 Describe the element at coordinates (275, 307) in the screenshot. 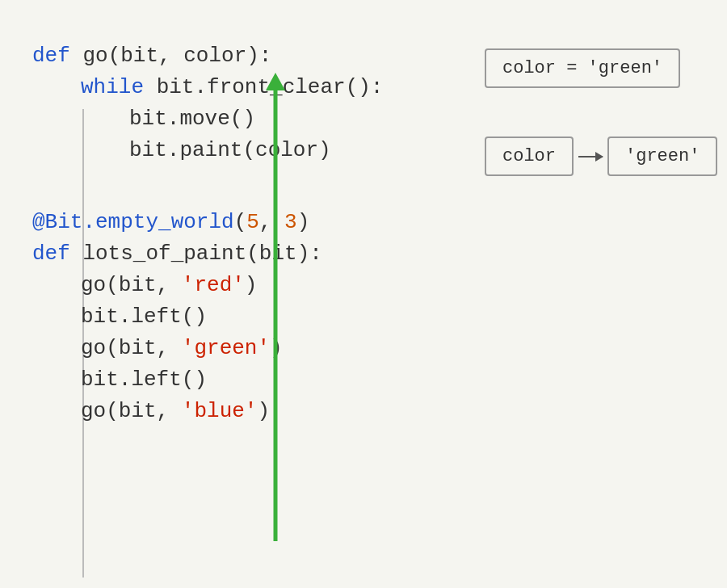

I see `green-arrow` at that location.